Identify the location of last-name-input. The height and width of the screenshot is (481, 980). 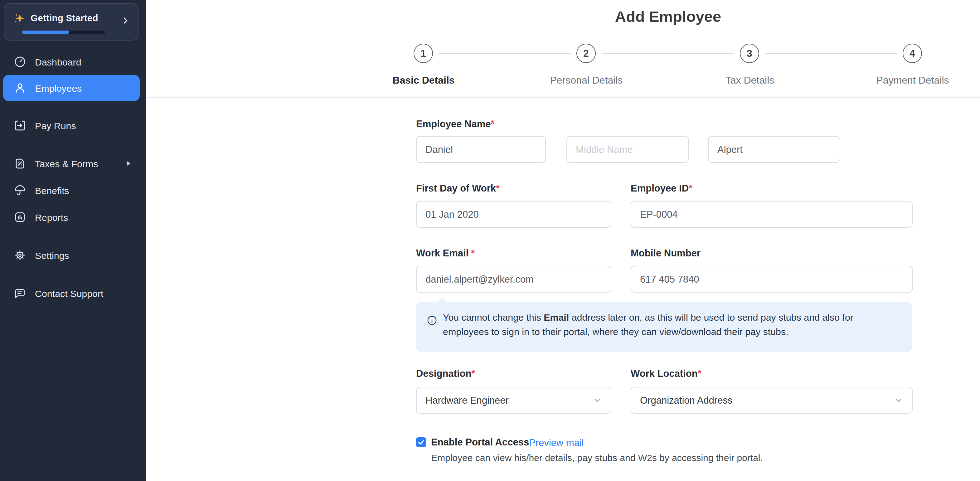
(774, 149).